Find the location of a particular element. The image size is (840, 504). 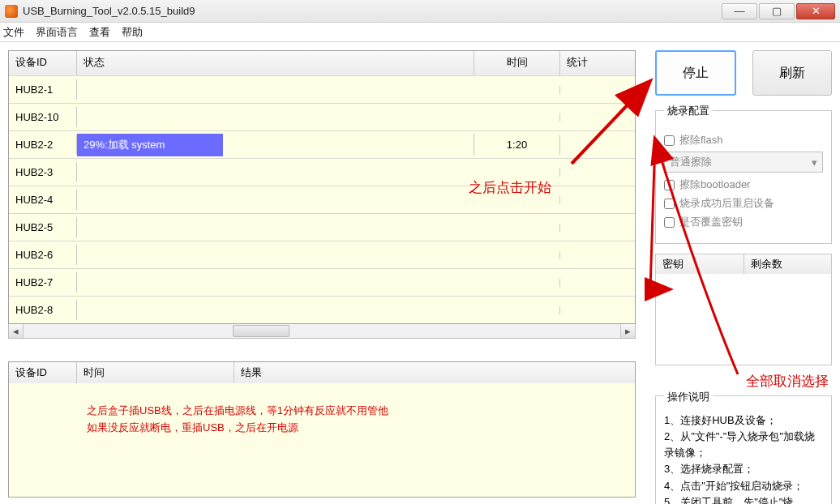

annotation-click-start: 之后点击开始 is located at coordinates (510, 188).